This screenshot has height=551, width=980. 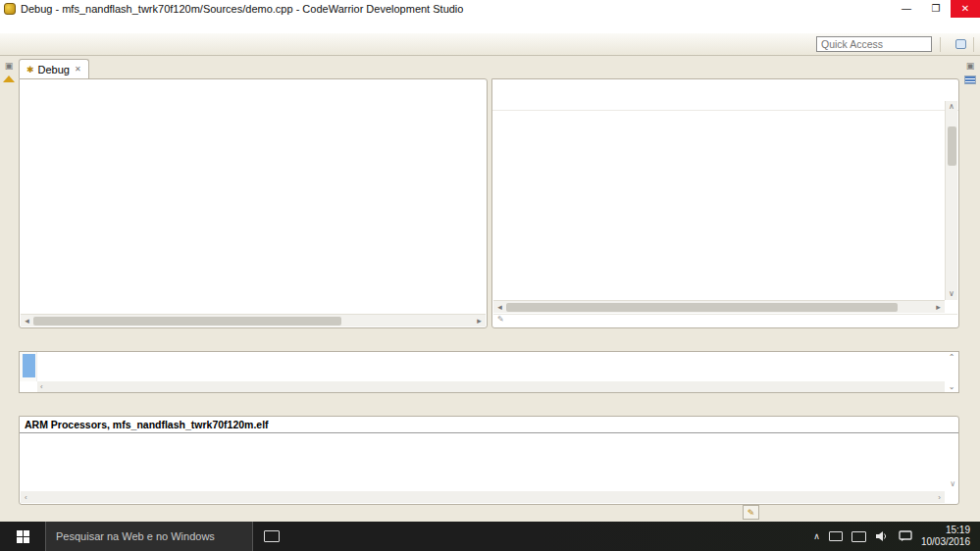 I want to click on quick-access-input, so click(x=874, y=44).